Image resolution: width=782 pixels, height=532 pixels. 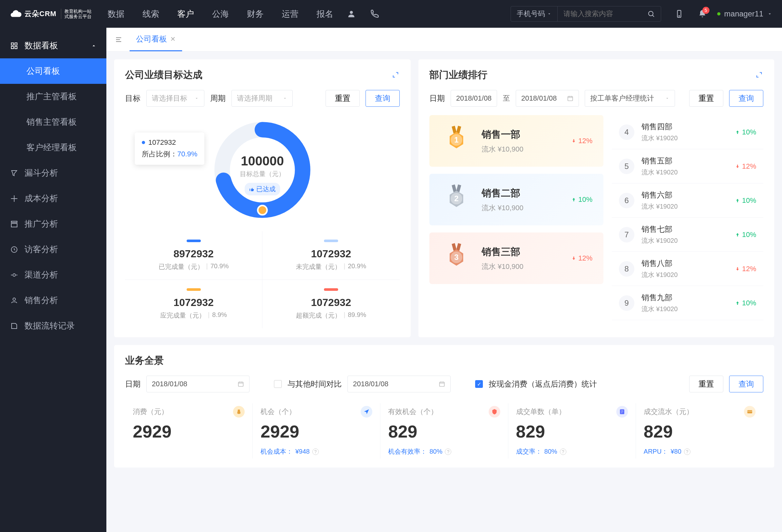 I want to click on sidebar-sub-2: 销售主管看板, so click(x=53, y=122).